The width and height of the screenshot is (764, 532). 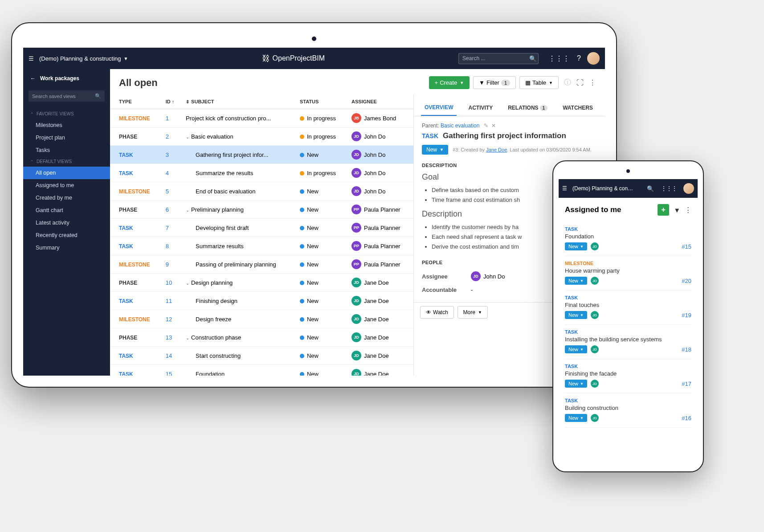 What do you see at coordinates (579, 58) in the screenshot?
I see `help-icon: ?` at bounding box center [579, 58].